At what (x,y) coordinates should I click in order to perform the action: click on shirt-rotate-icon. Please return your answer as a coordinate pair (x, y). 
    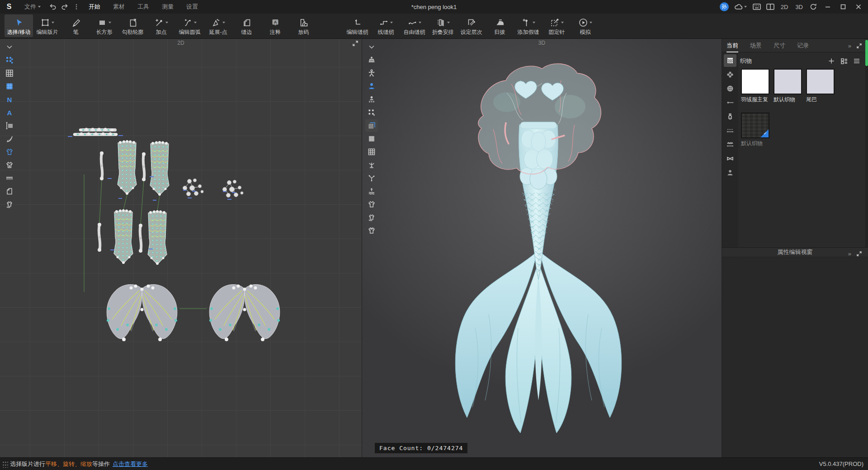
    Looking at the image, I should click on (9, 204).